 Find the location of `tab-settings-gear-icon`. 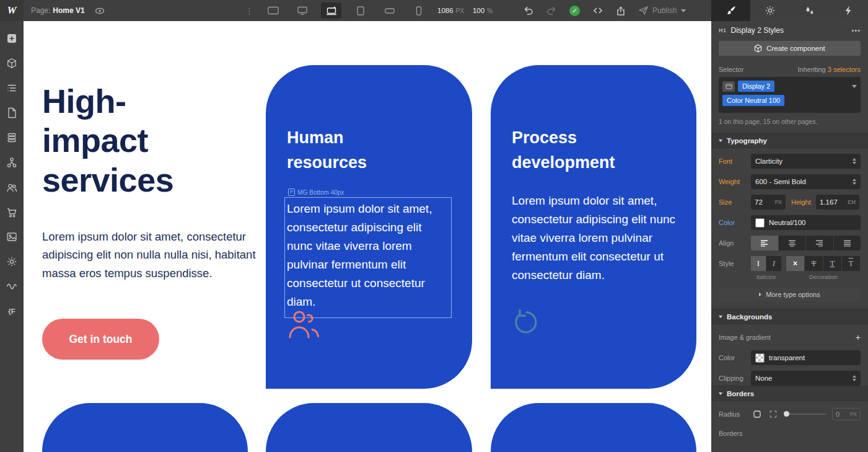

tab-settings-gear-icon is located at coordinates (769, 11).